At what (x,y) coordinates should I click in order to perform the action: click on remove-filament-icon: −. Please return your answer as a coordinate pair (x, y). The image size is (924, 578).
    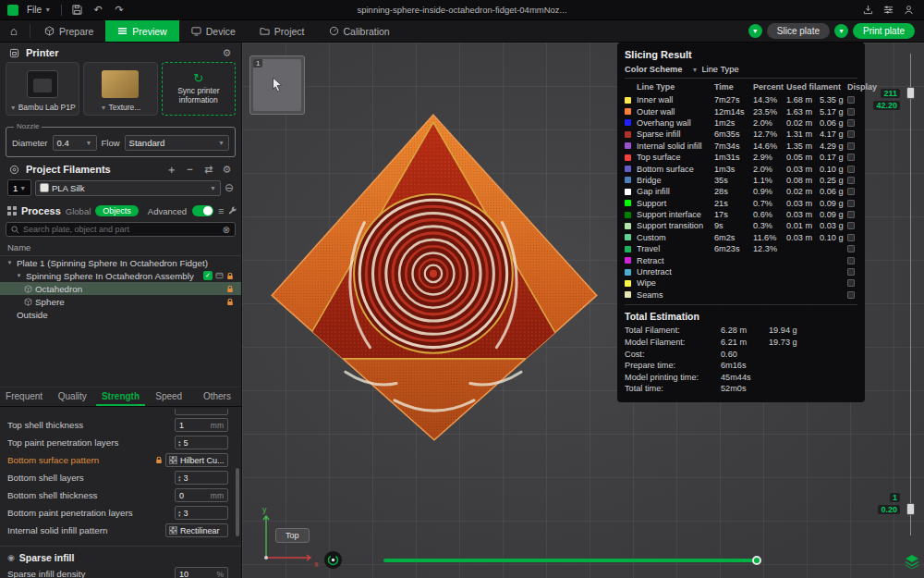
    Looking at the image, I should click on (190, 169).